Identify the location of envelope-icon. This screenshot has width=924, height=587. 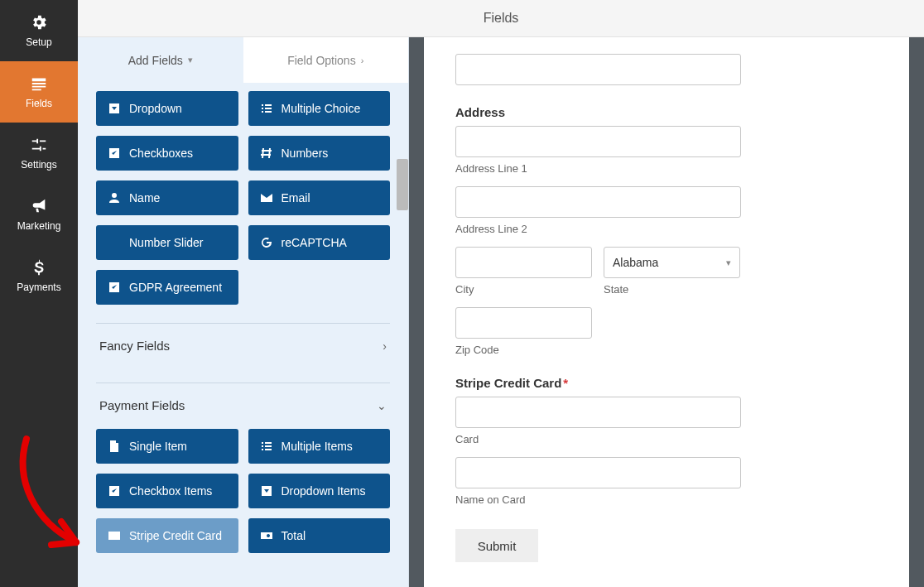
(267, 198).